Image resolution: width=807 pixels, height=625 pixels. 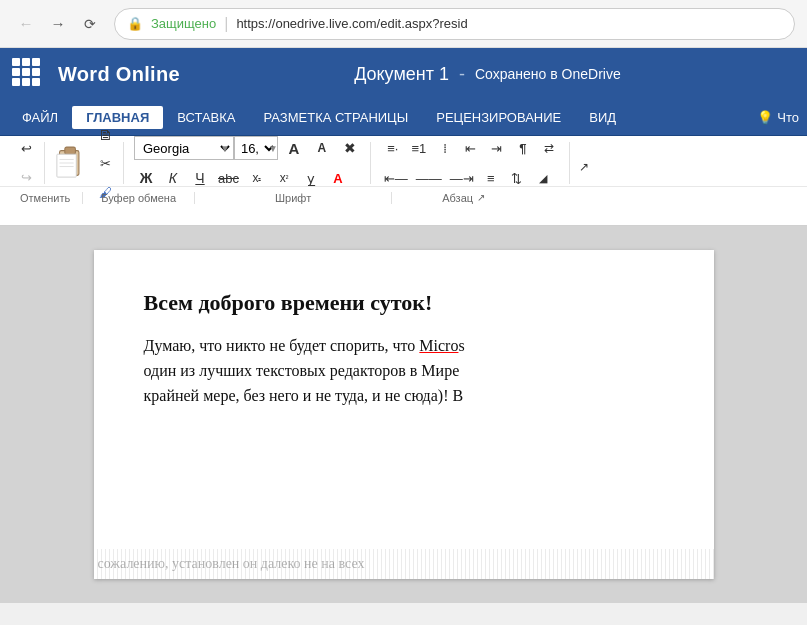 What do you see at coordinates (71, 163) in the screenshot?
I see `paste-button` at bounding box center [71, 163].